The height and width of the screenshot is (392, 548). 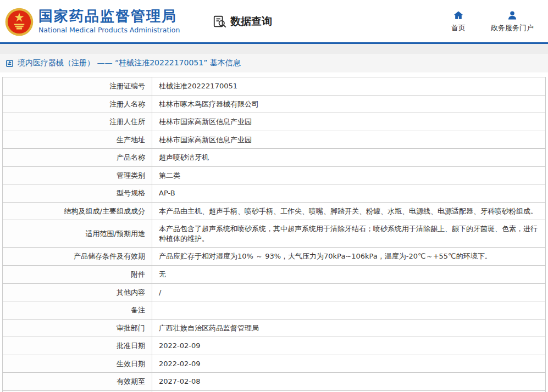 What do you see at coordinates (274, 234) in the screenshot?
I see `table-row: 适用范围/预期用途 本产品包含了超声系统和喷砂系统，其中超声系统用于清除牙结石；…` at bounding box center [274, 234].